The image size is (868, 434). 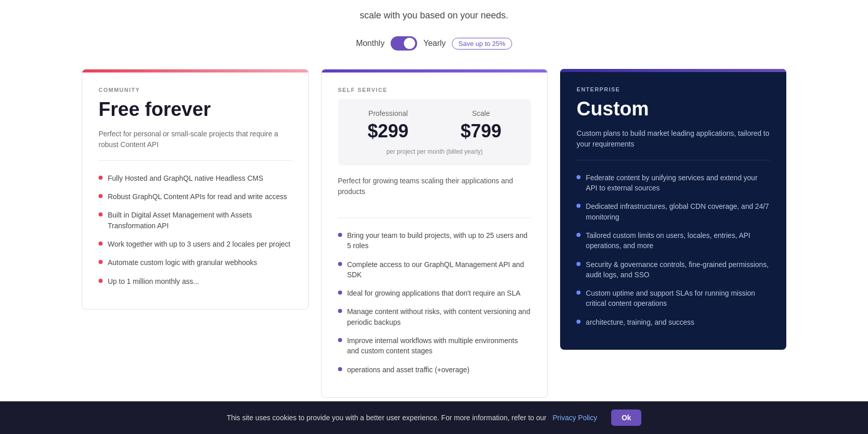 I want to click on scale-price: $799, so click(x=481, y=131).